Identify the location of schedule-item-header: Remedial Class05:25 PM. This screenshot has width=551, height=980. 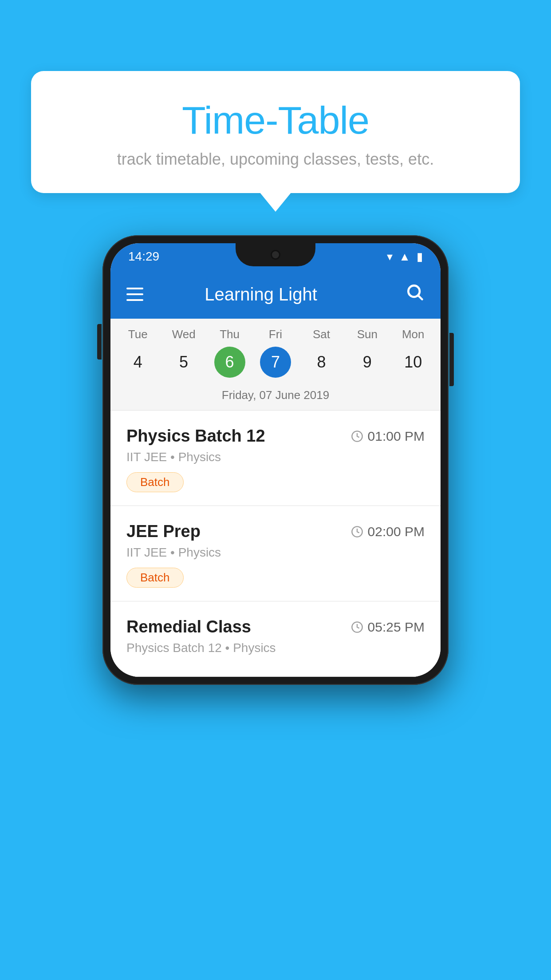
(276, 627).